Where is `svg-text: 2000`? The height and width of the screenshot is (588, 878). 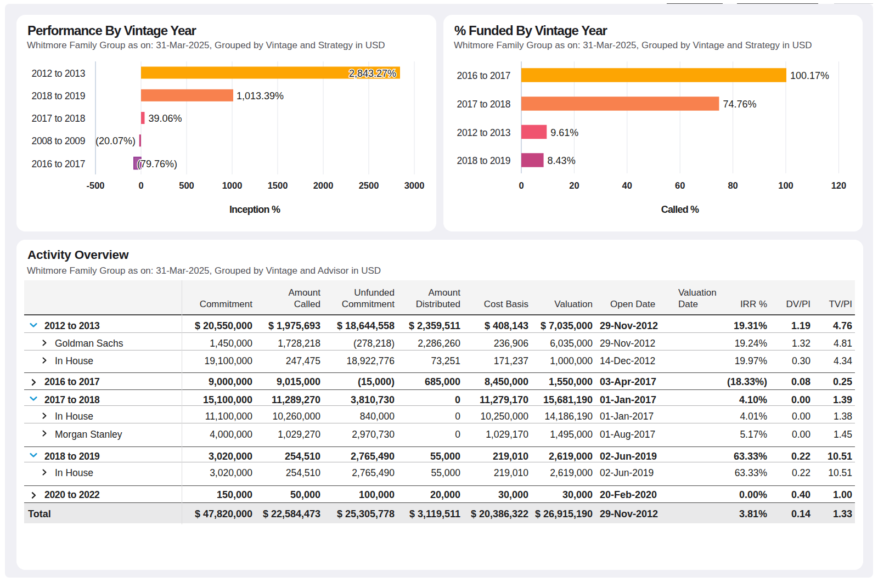 svg-text: 2000 is located at coordinates (324, 185).